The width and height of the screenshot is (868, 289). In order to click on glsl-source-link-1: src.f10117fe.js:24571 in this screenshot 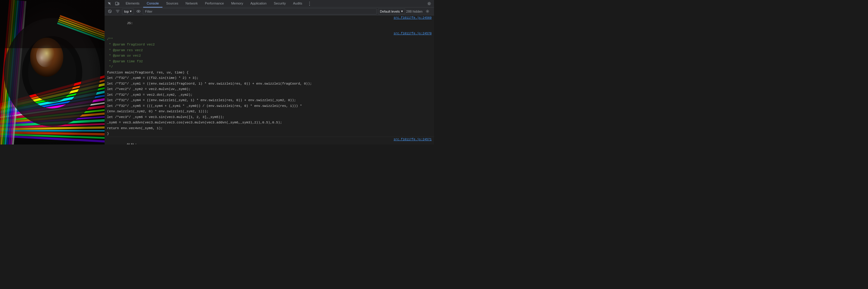, I will do `click(412, 139)`.